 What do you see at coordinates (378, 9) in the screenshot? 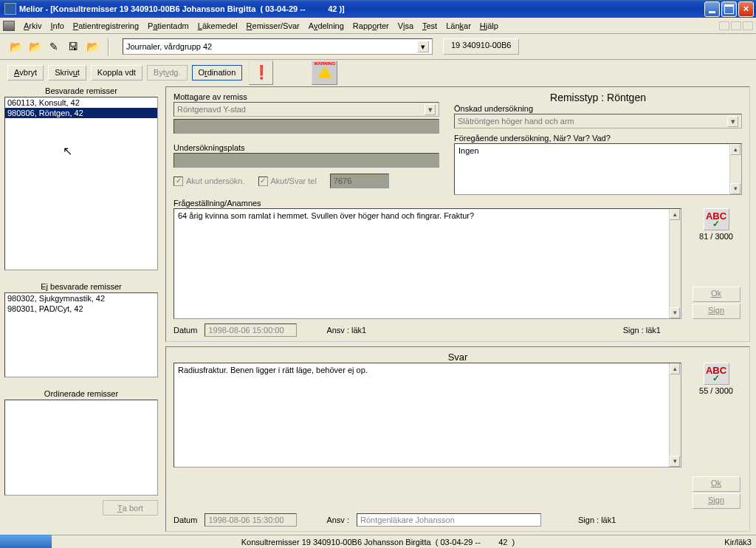
I see `titlebar: Melior - [Konsultremisser 19 340910-00B6…` at bounding box center [378, 9].